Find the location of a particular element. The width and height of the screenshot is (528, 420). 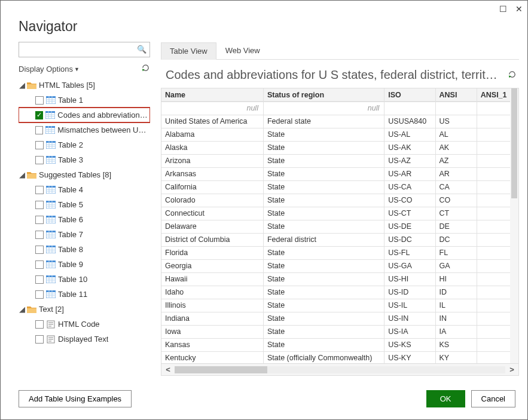

tree-item-label: Displayed Text is located at coordinates (83, 339).